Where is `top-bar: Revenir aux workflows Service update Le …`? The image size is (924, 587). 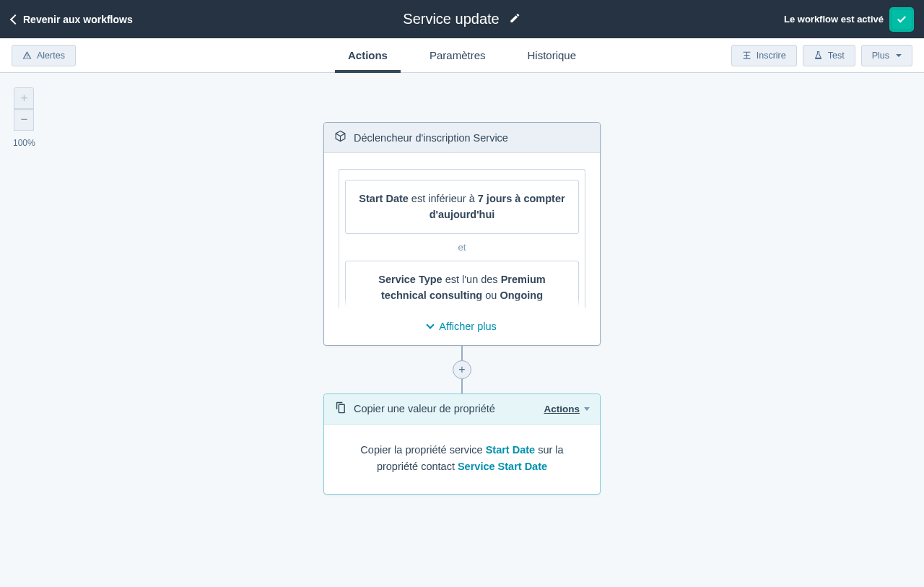 top-bar: Revenir aux workflows Service update Le … is located at coordinates (462, 19).